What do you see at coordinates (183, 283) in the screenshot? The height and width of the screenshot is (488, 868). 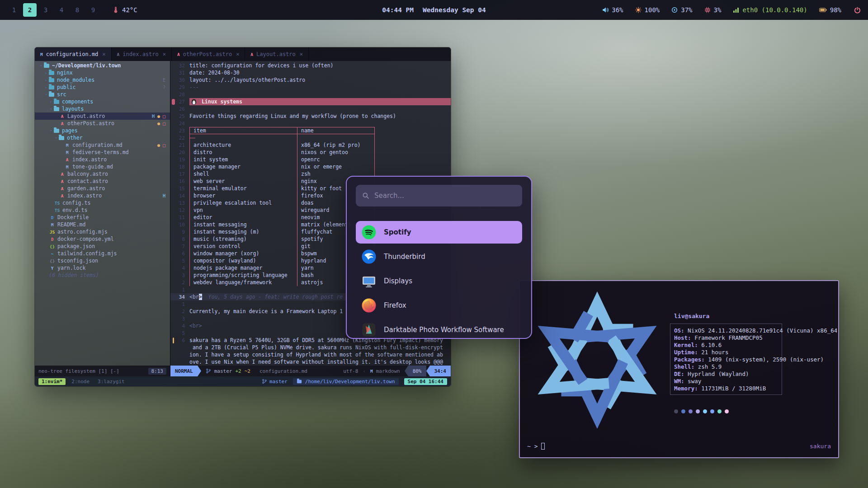 I see `line-number: 2` at bounding box center [183, 283].